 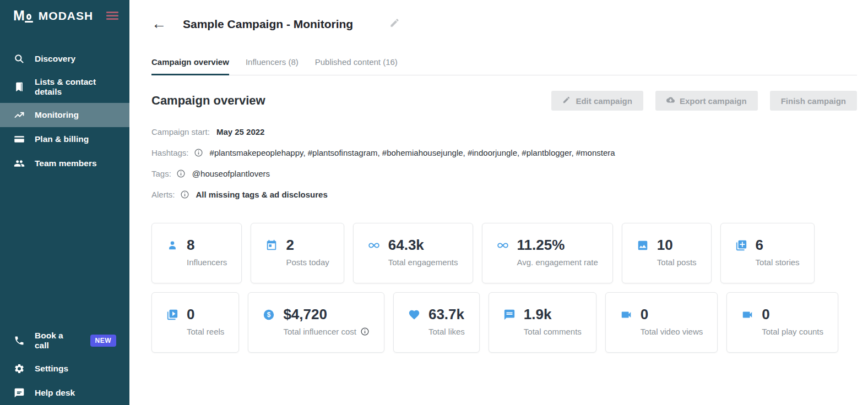 I want to click on stat-value: 2, so click(x=307, y=245).